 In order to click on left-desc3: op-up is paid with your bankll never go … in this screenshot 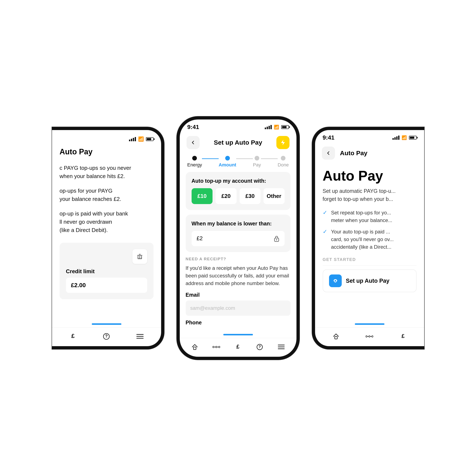, I will do `click(106, 222)`.